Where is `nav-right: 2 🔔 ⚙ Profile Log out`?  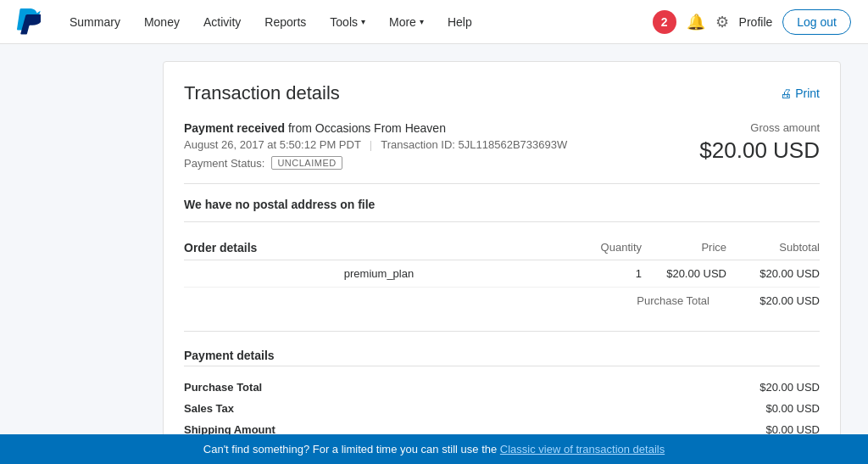 nav-right: 2 🔔 ⚙ Profile Log out is located at coordinates (752, 22).